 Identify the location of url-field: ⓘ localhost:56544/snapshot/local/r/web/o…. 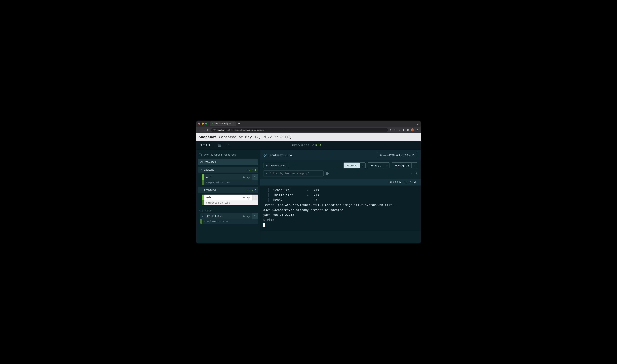
(300, 130).